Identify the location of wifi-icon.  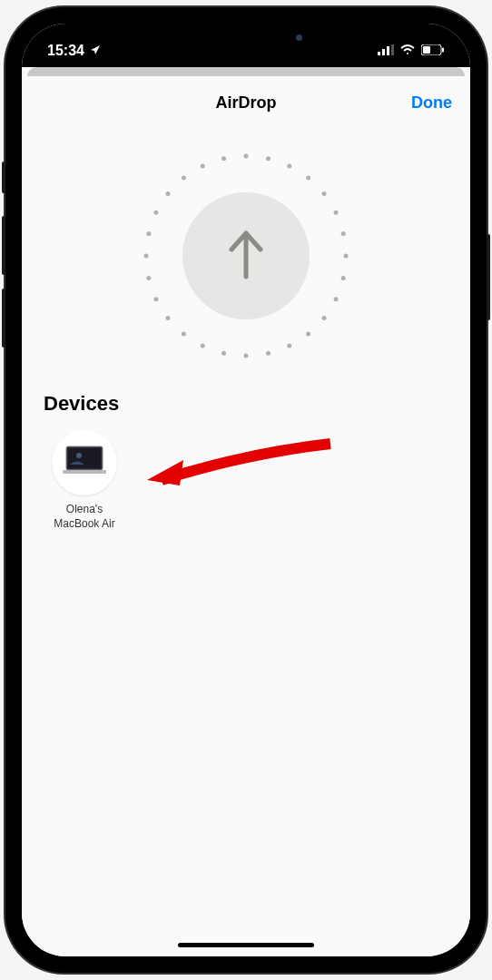
(408, 51).